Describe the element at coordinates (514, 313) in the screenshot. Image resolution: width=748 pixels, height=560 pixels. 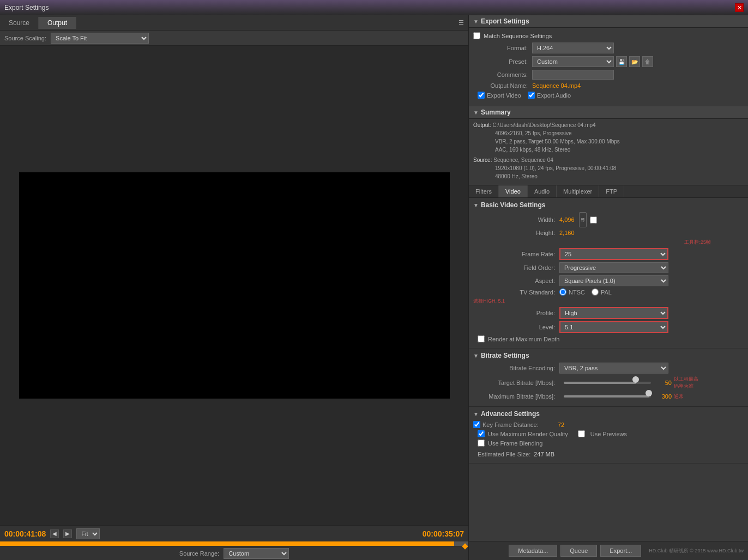
I see `profile-label: Profile:` at that location.